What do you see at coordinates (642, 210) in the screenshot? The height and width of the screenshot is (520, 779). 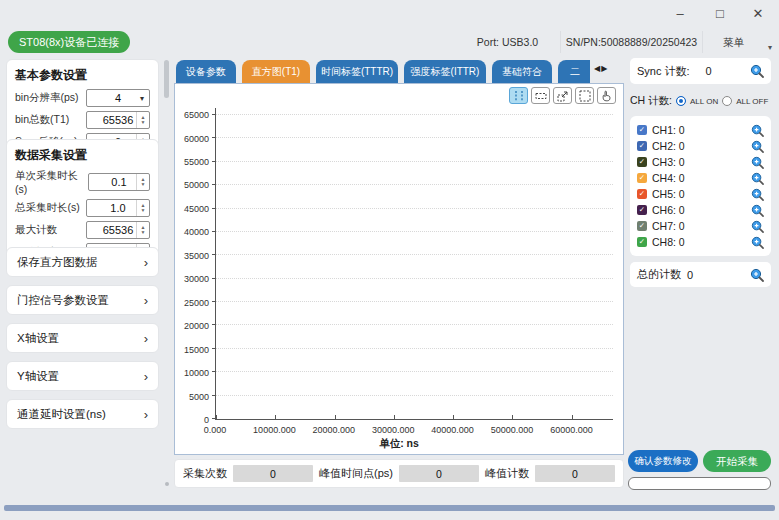 I see `ch6-checkbox: ✓` at bounding box center [642, 210].